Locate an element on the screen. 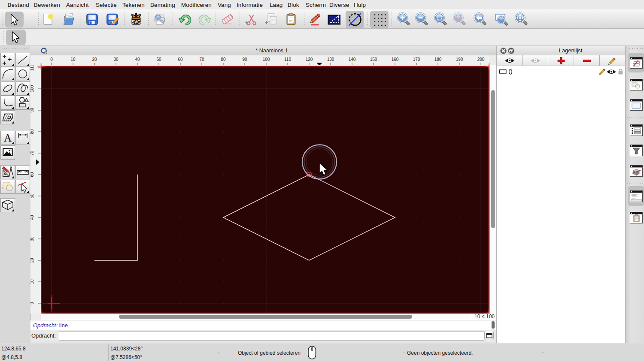  svg-text: 160 is located at coordinates (395, 59).